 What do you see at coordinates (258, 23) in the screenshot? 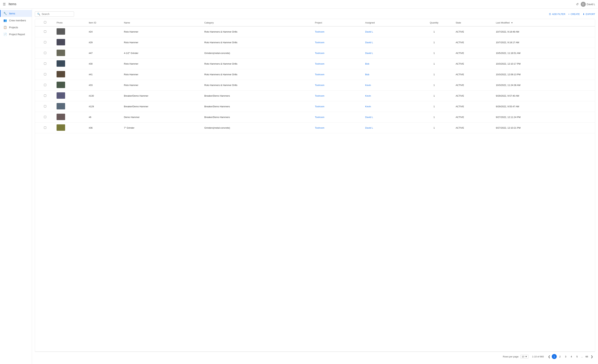
I see `th-category: Category` at bounding box center [258, 23].